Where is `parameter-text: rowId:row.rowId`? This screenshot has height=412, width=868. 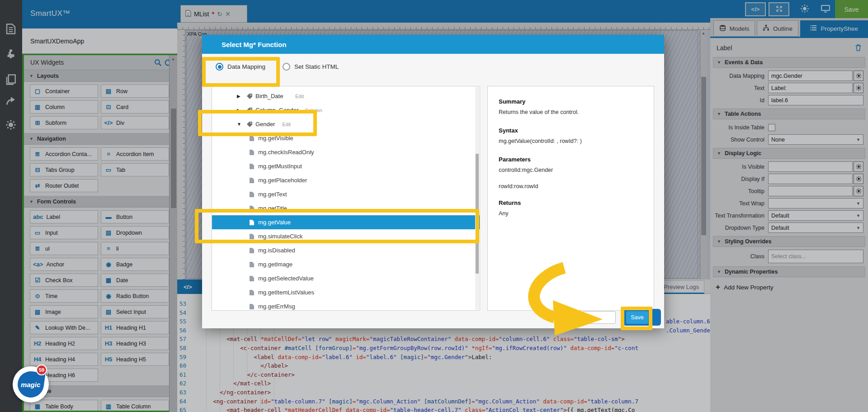 parameter-text: rowId:row.rowId is located at coordinates (571, 186).